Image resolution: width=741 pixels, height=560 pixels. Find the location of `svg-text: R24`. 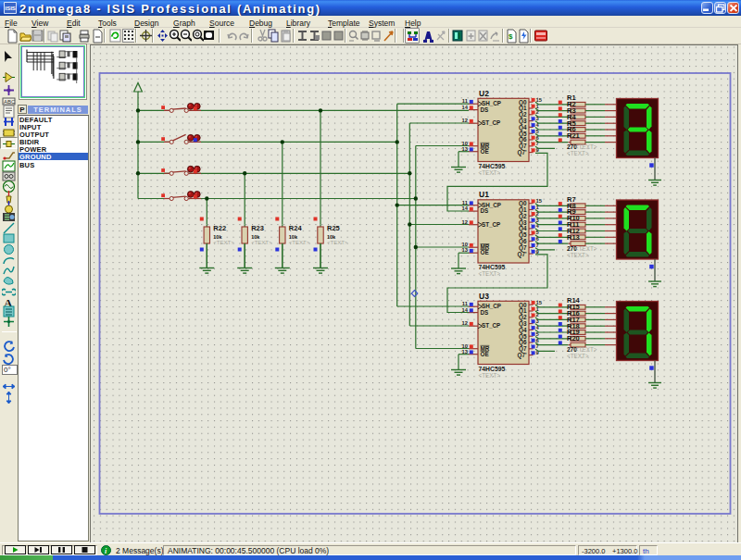

svg-text: R24 is located at coordinates (296, 228).